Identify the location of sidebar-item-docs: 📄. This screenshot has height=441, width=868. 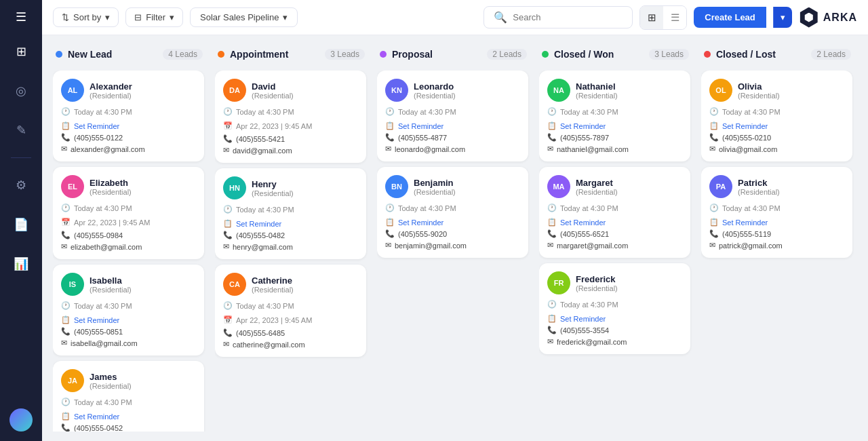
(21, 225).